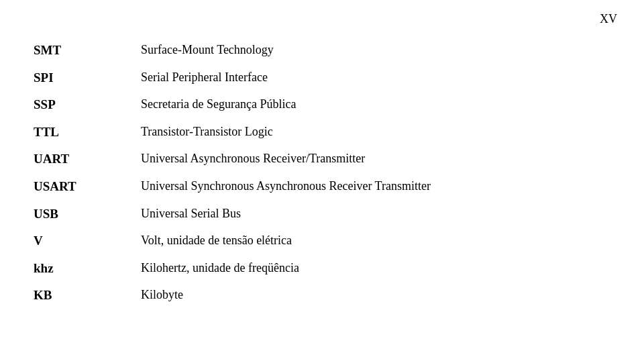 The image size is (644, 351). Describe the element at coordinates (376, 268) in the screenshot. I see `acronym-definition: Kilohertz, unidade de freqüência` at that location.